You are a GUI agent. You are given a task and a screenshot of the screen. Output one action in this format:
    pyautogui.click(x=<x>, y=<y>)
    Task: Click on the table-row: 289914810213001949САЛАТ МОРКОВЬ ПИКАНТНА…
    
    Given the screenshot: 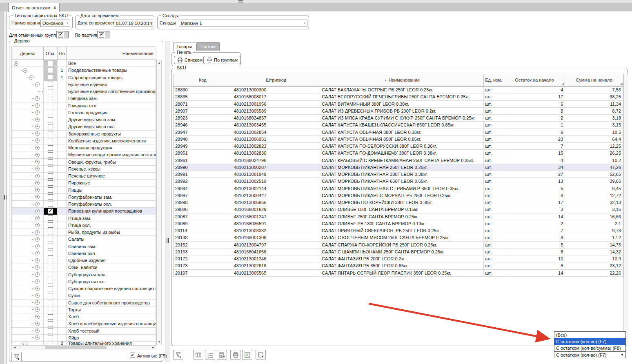 What is the action you would take?
    pyautogui.click(x=398, y=175)
    